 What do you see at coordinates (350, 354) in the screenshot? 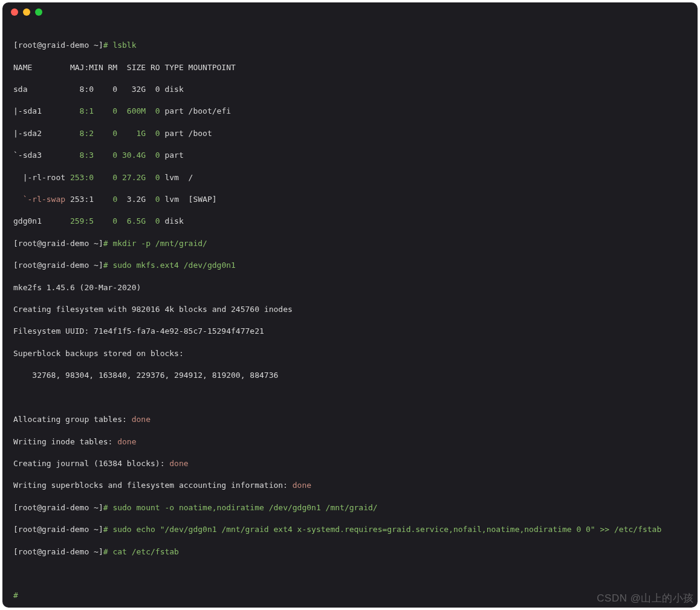
I see `mkfs-out: Superblock backups stored on blocks:` at bounding box center [350, 354].